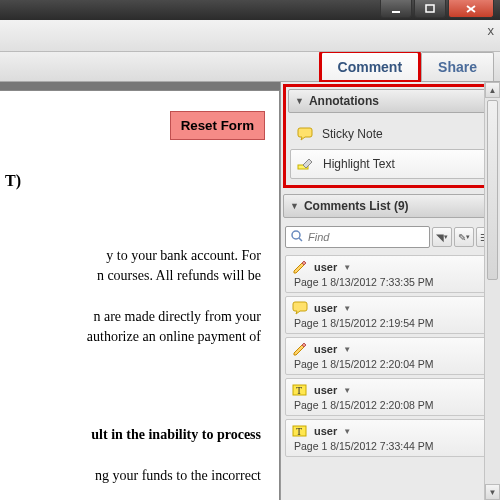 Image resolution: width=500 pixels, height=500 pixels. Describe the element at coordinates (306, 164) in the screenshot. I see `highlight-text-icon` at that location.